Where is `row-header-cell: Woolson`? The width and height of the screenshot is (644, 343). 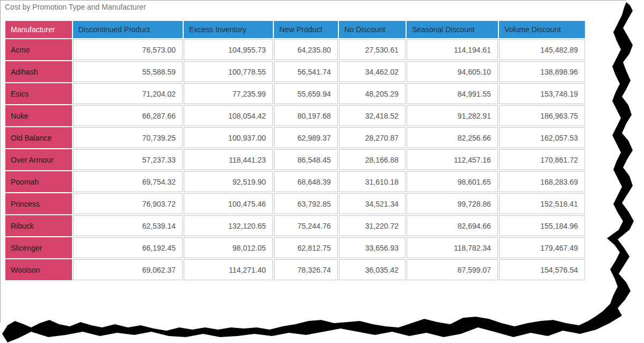 row-header-cell: Woolson is located at coordinates (39, 269).